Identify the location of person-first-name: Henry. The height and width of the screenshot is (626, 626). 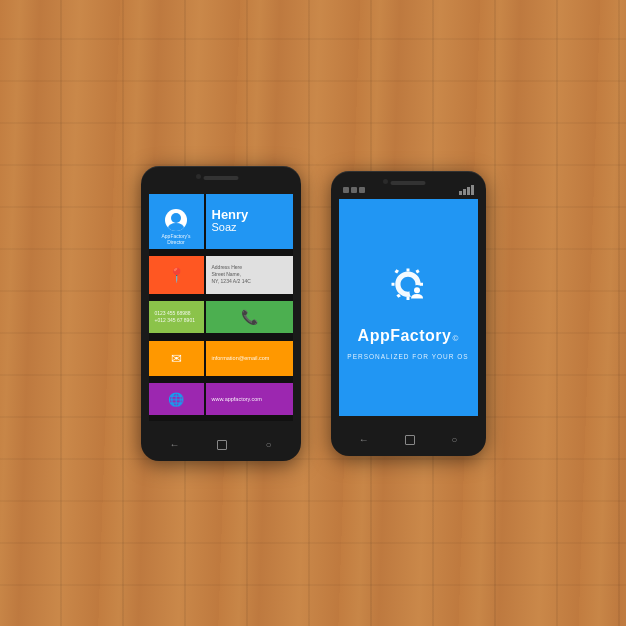
(230, 214).